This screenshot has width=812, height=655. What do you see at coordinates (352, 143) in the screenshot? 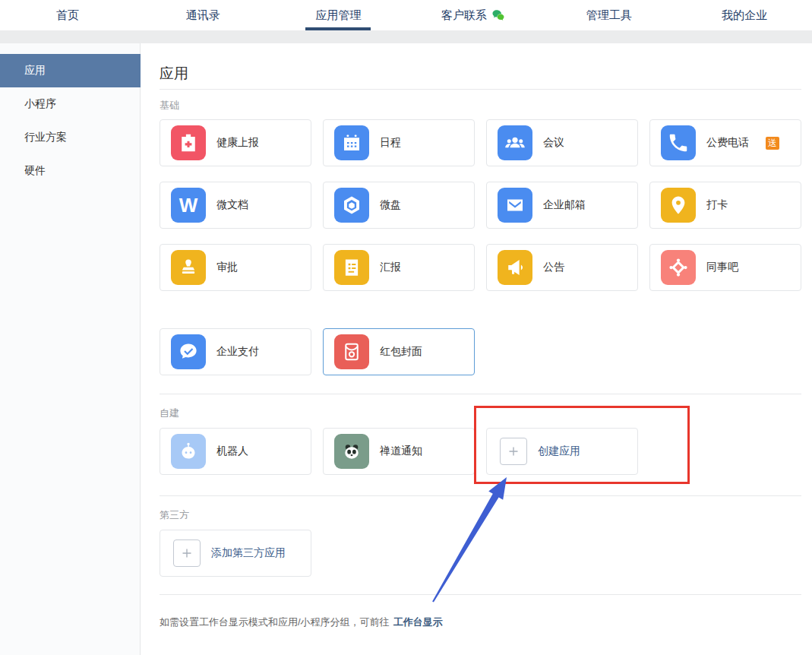
I see `calendar-icon` at bounding box center [352, 143].